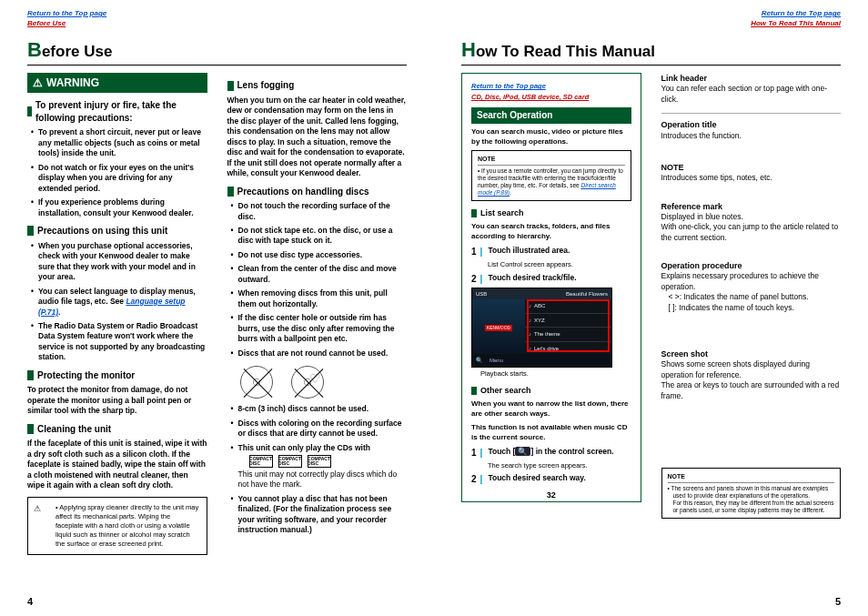  I want to click on clean-text: If the faceplate of this unit is stained…, so click(117, 464).